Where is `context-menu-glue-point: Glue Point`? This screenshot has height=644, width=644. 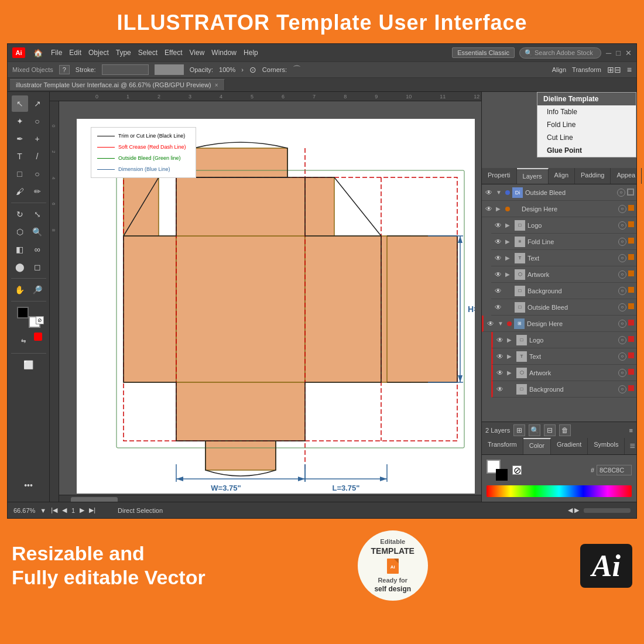
context-menu-glue-point: Glue Point is located at coordinates (587, 150).